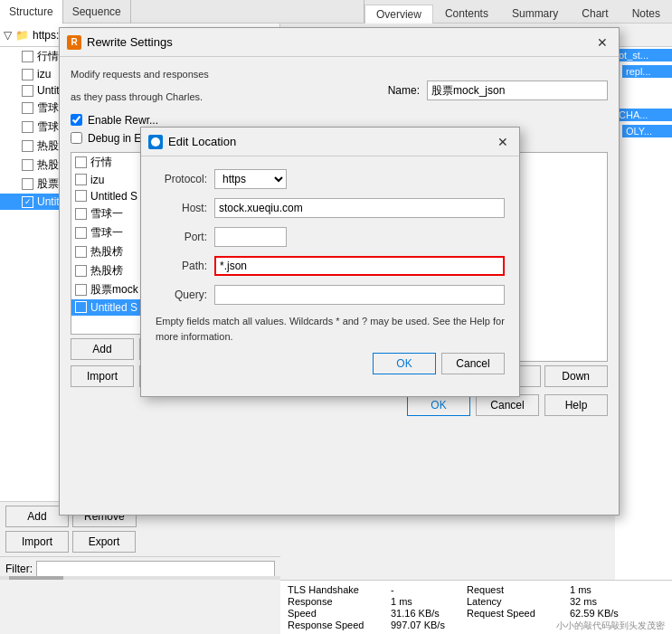  What do you see at coordinates (330, 329) in the screenshot?
I see `el-hint: Empty fields match all values. Wildcards…` at bounding box center [330, 329].